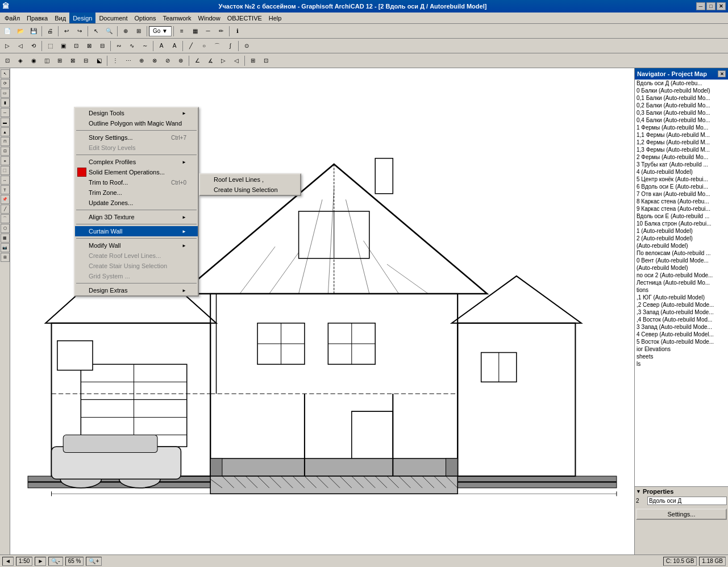 This screenshot has height=567, width=728. I want to click on tb3-2: ◈, so click(20, 61).